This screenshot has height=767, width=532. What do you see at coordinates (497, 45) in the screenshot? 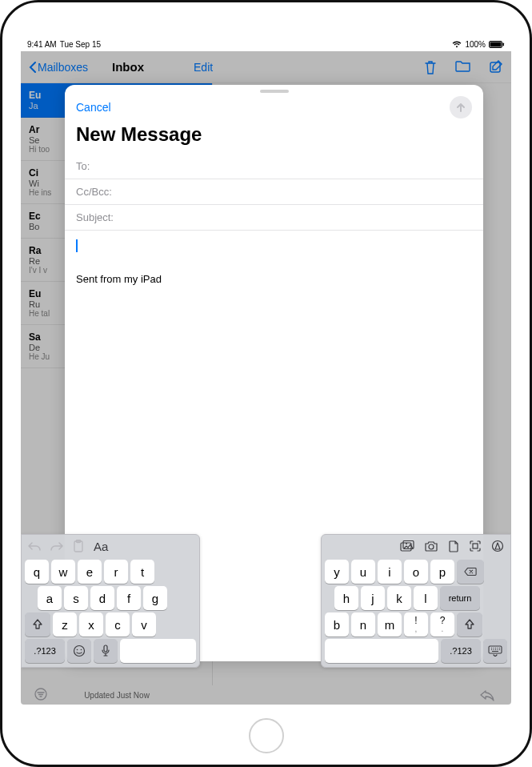
I see `battery-icon` at bounding box center [497, 45].